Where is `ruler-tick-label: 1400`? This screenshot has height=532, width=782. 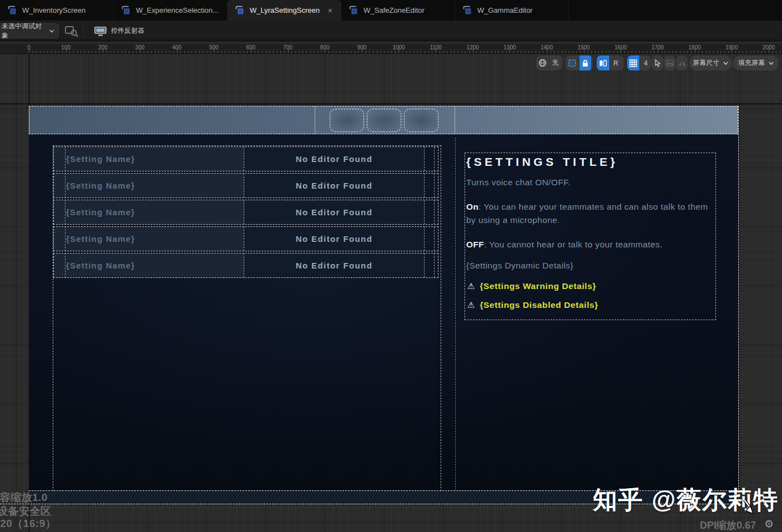
ruler-tick-label: 1400 is located at coordinates (547, 48).